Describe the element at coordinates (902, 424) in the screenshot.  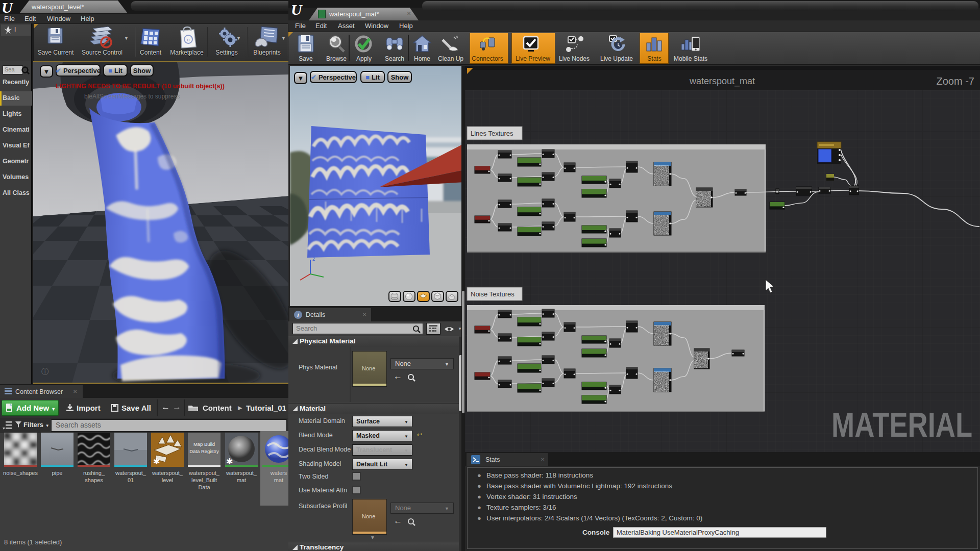
I see `svg-text: MATERIAL` at that location.